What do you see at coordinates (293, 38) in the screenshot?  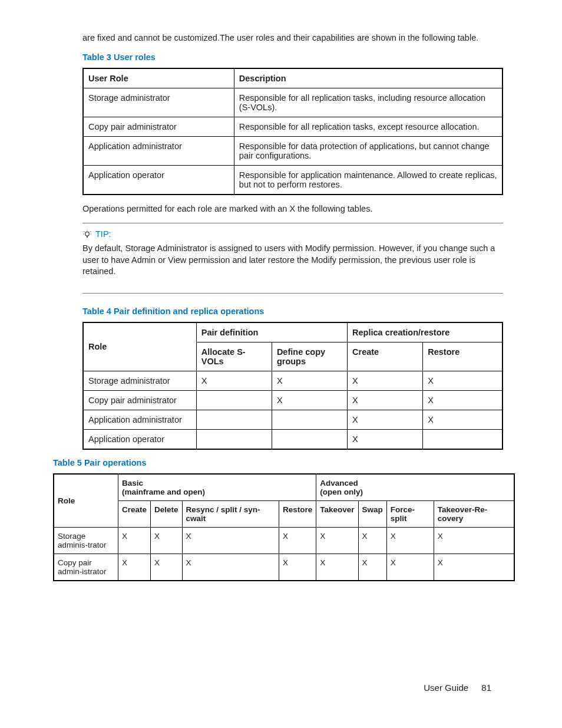 I see `intro-paragraph: are fixed and cannot be customized.The u…` at bounding box center [293, 38].